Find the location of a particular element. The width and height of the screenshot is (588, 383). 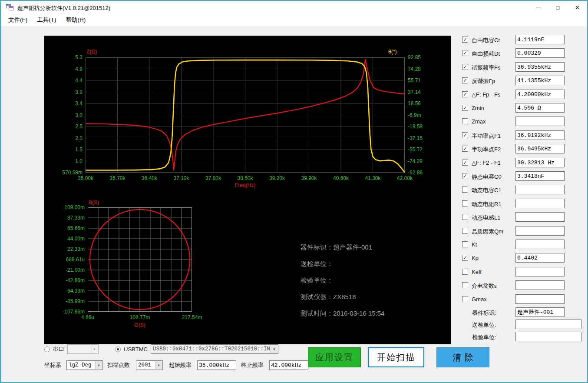

measure-row-16: ✓Kp is located at coordinates (525, 258).